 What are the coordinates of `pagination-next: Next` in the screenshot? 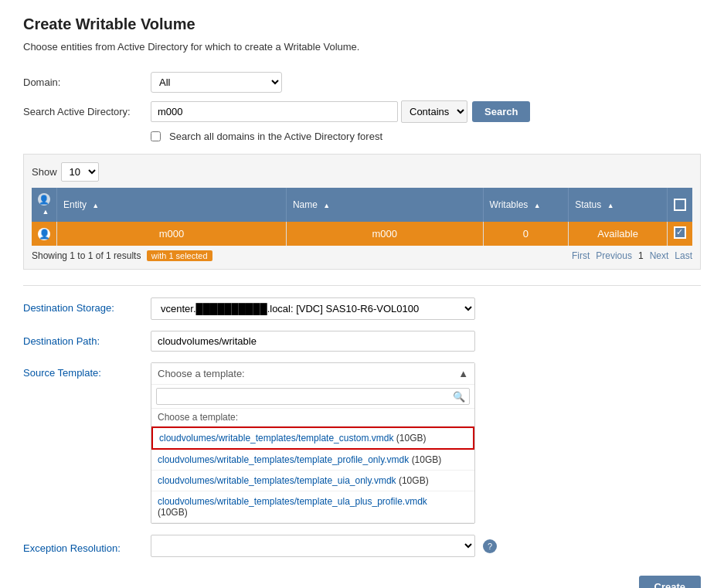 It's located at (660, 256).